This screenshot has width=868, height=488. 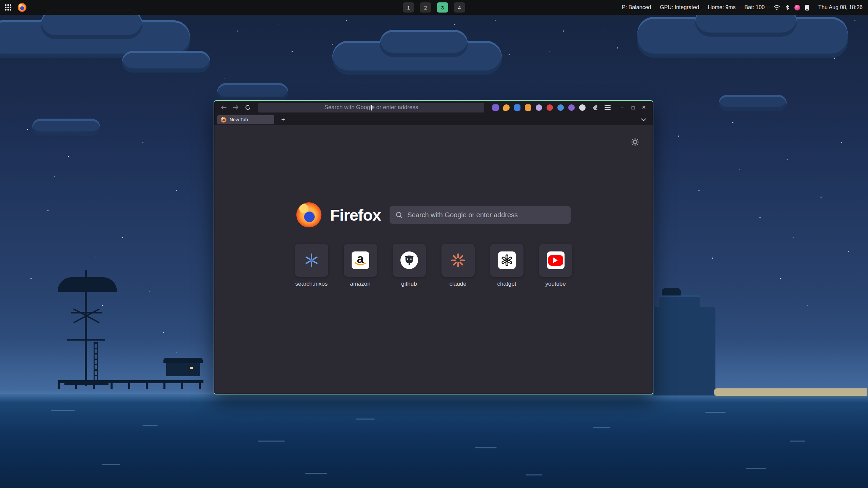 I want to click on workspace-2: 2, so click(x=426, y=7).